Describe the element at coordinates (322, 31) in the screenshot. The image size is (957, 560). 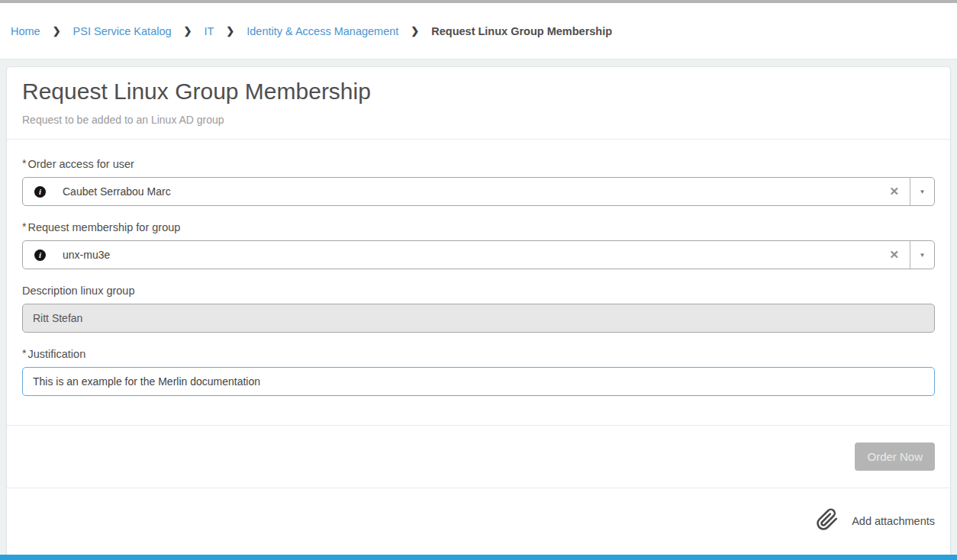
I see `breadcrumb-link-identity-access: Identity & Access Management` at that location.